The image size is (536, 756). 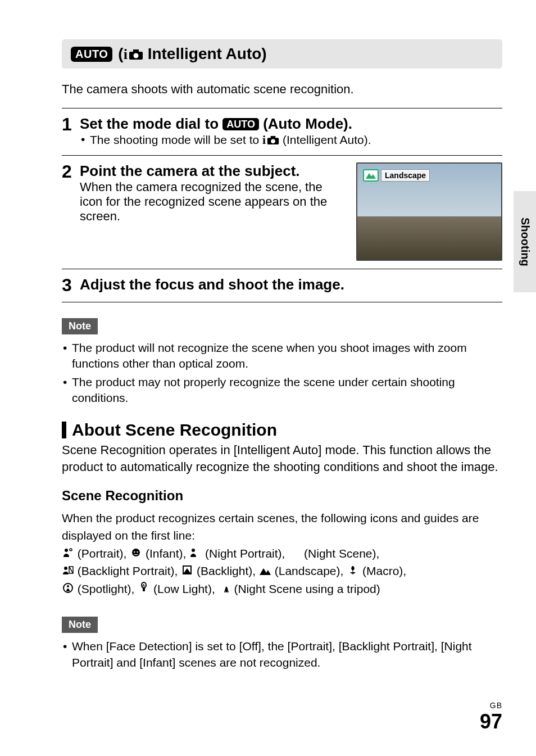 I want to click on viewfinder-preview: Landscape, so click(x=429, y=211).